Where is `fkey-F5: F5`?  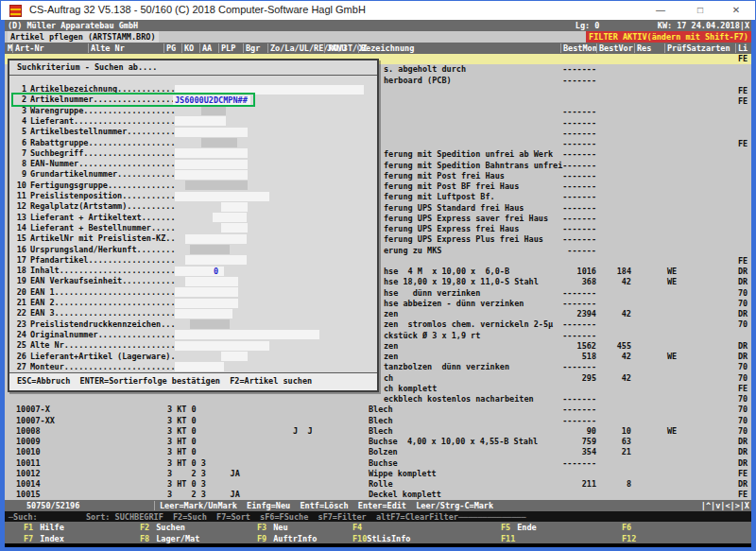 fkey-F5: F5 is located at coordinates (506, 527).